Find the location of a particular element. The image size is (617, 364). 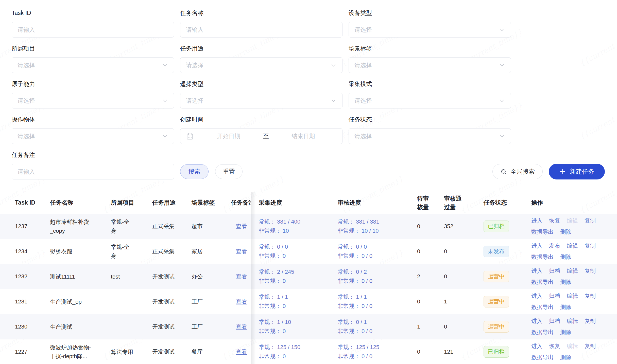

filter-last-field: 任务备注 is located at coordinates (93, 165).